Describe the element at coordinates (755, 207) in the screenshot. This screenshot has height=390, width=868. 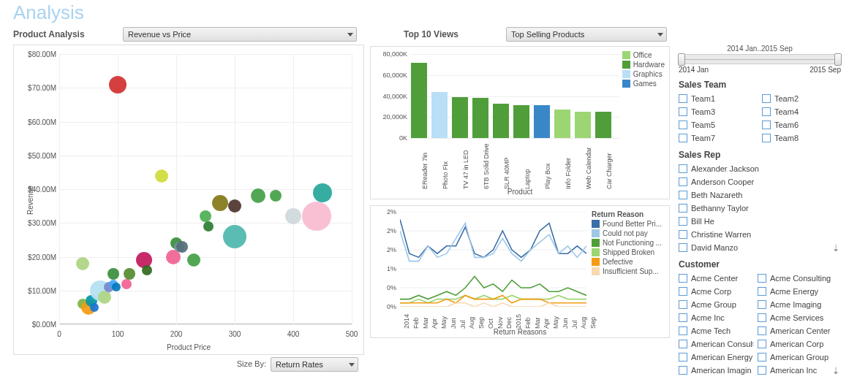
I see `rep-checkbox: Bethanny Taylor` at that location.